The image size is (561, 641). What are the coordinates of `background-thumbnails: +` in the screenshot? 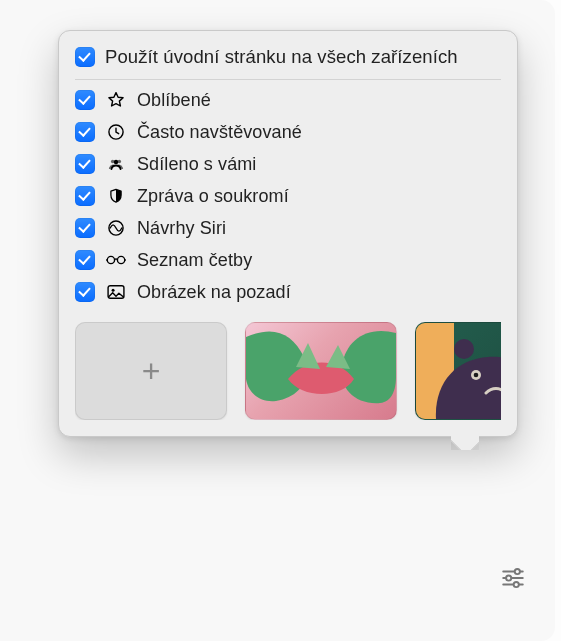 It's located at (288, 371).